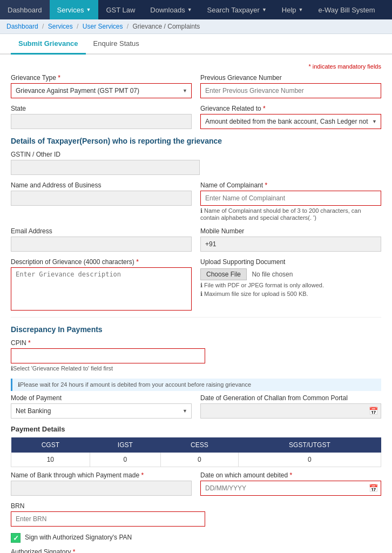 The width and height of the screenshot is (392, 553). I want to click on form-row-cpin: CPIN * 19031200000036 ℹSelect 'Grievance…, so click(196, 355).